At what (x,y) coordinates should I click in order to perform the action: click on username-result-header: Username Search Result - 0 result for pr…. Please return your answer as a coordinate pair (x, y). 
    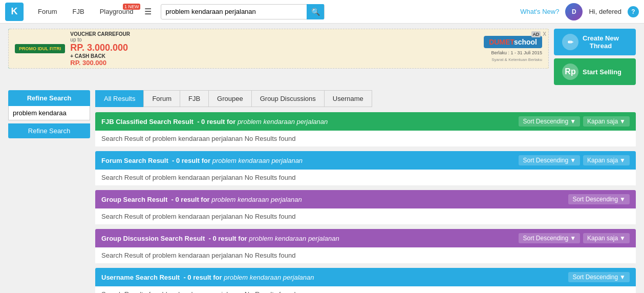
    Looking at the image, I should click on (366, 277).